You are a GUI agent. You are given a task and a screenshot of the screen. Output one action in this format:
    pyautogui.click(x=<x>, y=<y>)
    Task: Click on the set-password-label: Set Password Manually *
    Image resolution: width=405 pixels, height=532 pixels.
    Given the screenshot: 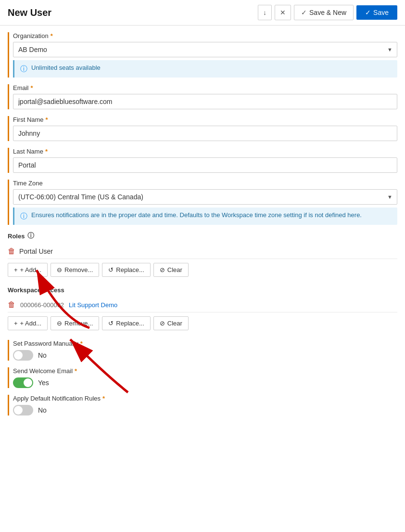 What is the action you would take?
    pyautogui.click(x=205, y=344)
    